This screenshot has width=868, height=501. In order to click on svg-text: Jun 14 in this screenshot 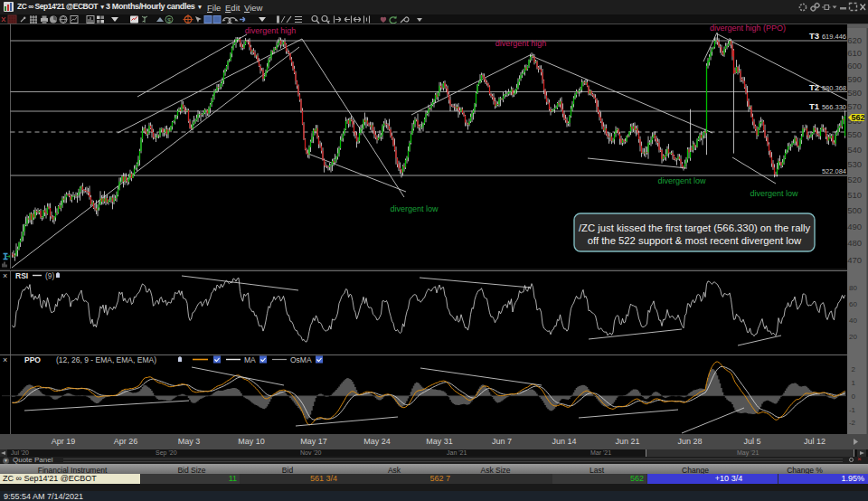, I will do `click(564, 441)`.